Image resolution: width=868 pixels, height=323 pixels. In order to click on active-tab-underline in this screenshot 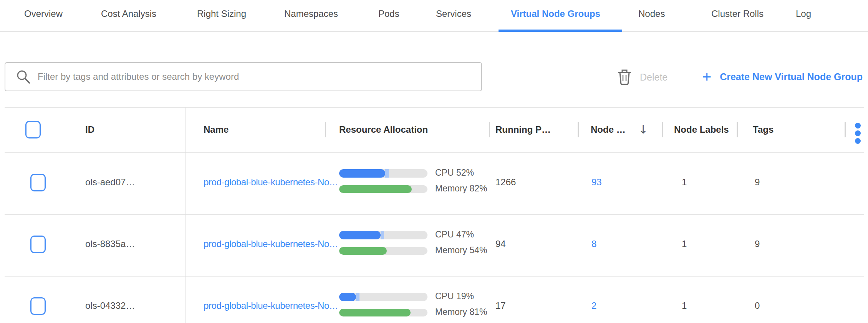, I will do `click(560, 31)`.